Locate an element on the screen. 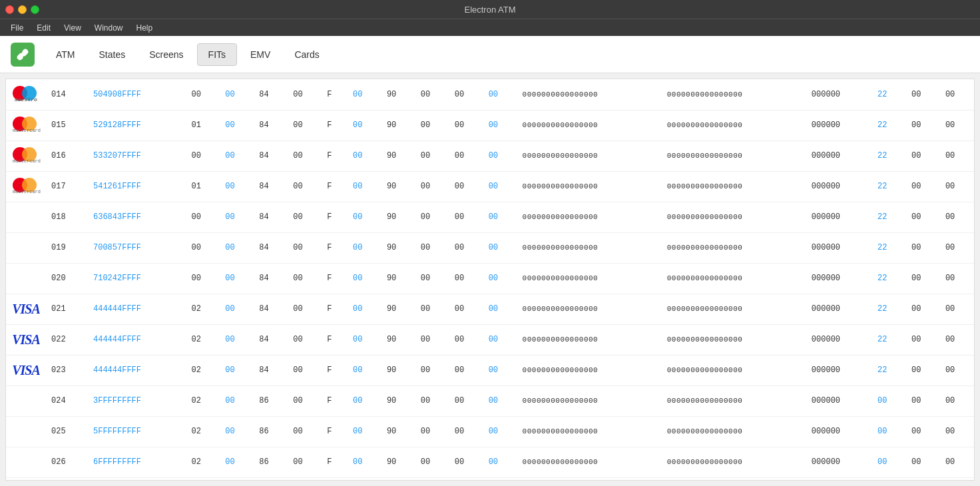  table-row: VISA 022 444444FFFF 02 00 84 00 F 00 90 … is located at coordinates (490, 340).